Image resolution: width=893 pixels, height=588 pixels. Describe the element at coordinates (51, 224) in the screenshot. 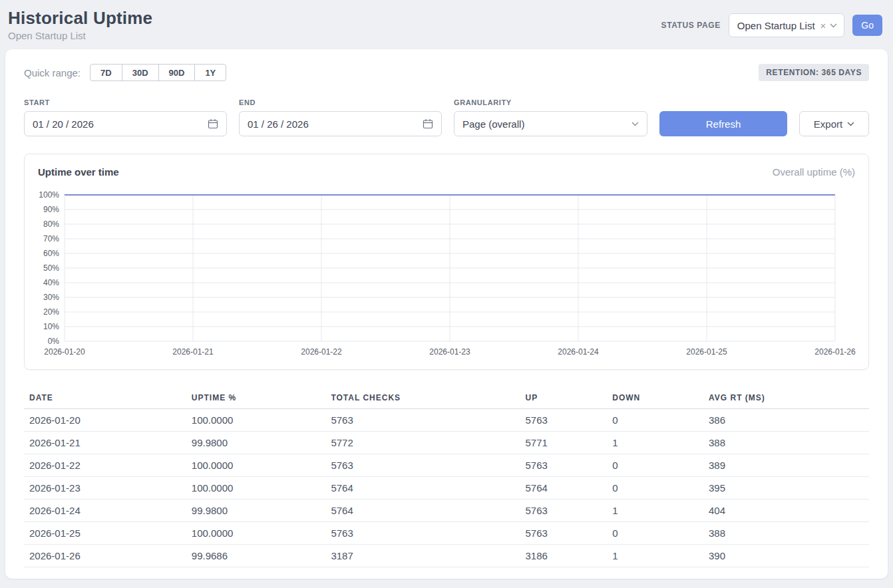

I see `svg-text: 80%` at that location.